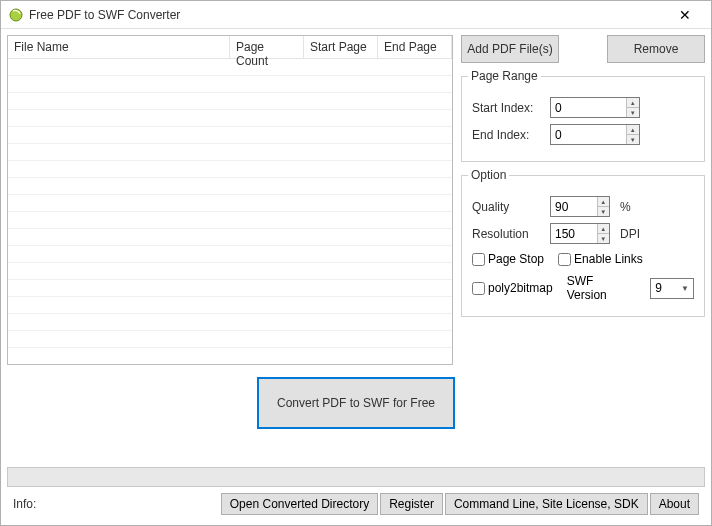 The height and width of the screenshot is (526, 712). Describe the element at coordinates (508, 108) in the screenshot. I see `start-index-label: Start Index:` at that location.